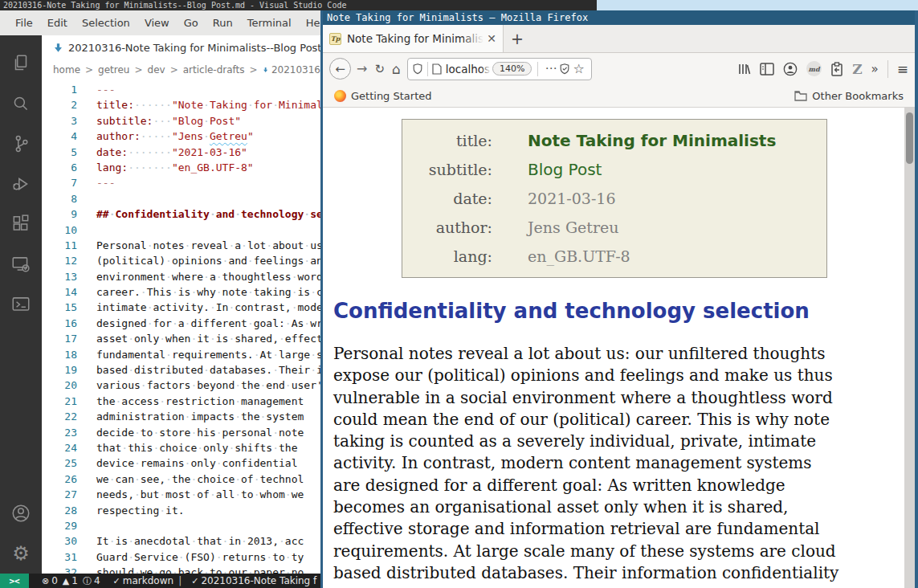 The height and width of the screenshot is (588, 918). What do you see at coordinates (114, 70) in the screenshot?
I see `breadcrumb-item: getreu` at bounding box center [114, 70].